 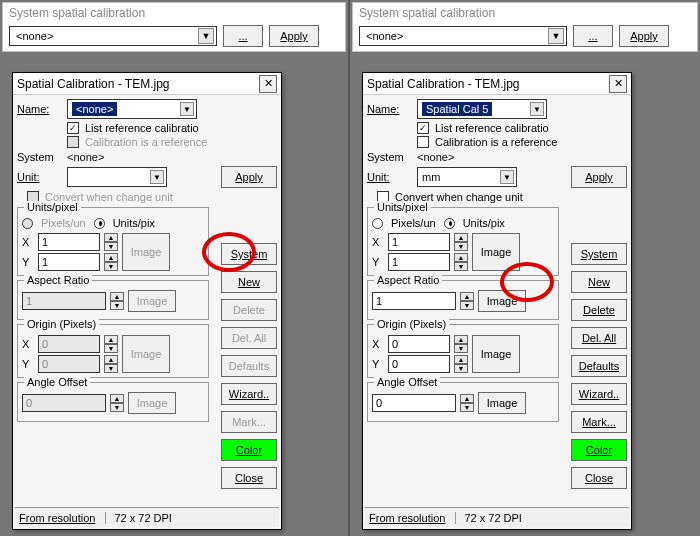 What do you see at coordinates (467, 177) in the screenshot?
I see `unit-select: mm ▼` at bounding box center [467, 177].